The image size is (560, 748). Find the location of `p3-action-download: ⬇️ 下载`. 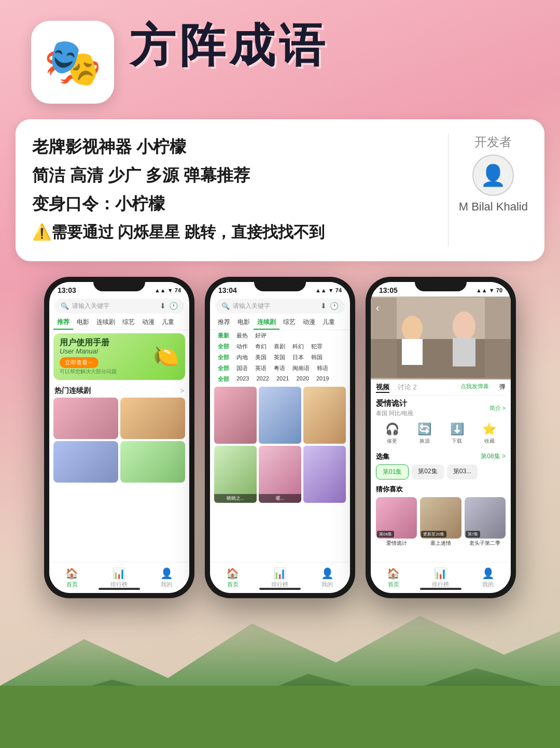

p3-action-download: ⬇️ 下载 is located at coordinates (457, 433).